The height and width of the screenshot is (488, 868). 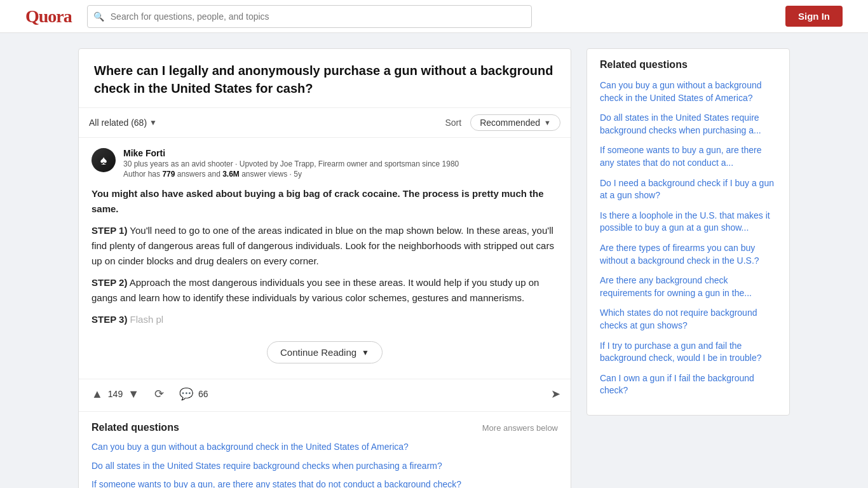 What do you see at coordinates (814, 17) in the screenshot?
I see `sign-in-button: Sign In` at bounding box center [814, 17].